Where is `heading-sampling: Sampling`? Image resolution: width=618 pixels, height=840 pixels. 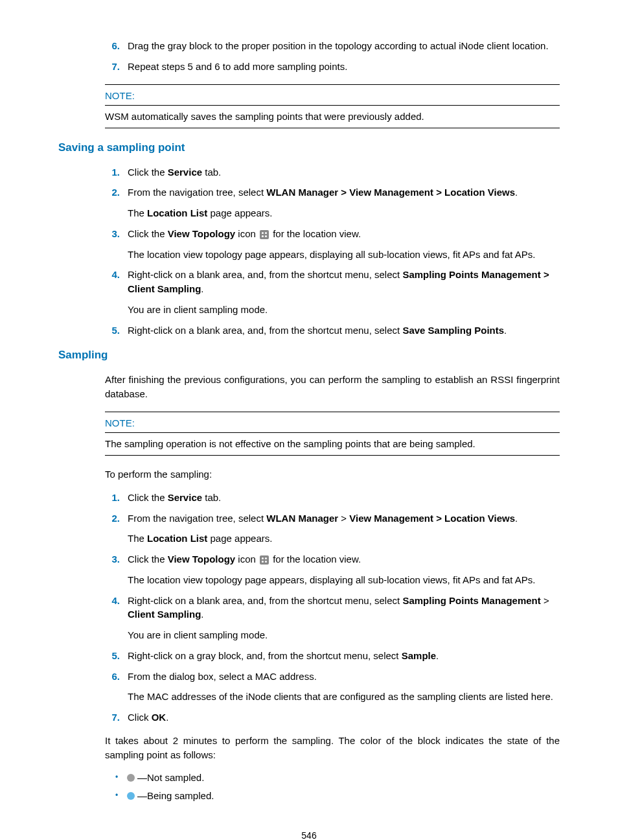
heading-sampling: Sampling is located at coordinates (309, 355).